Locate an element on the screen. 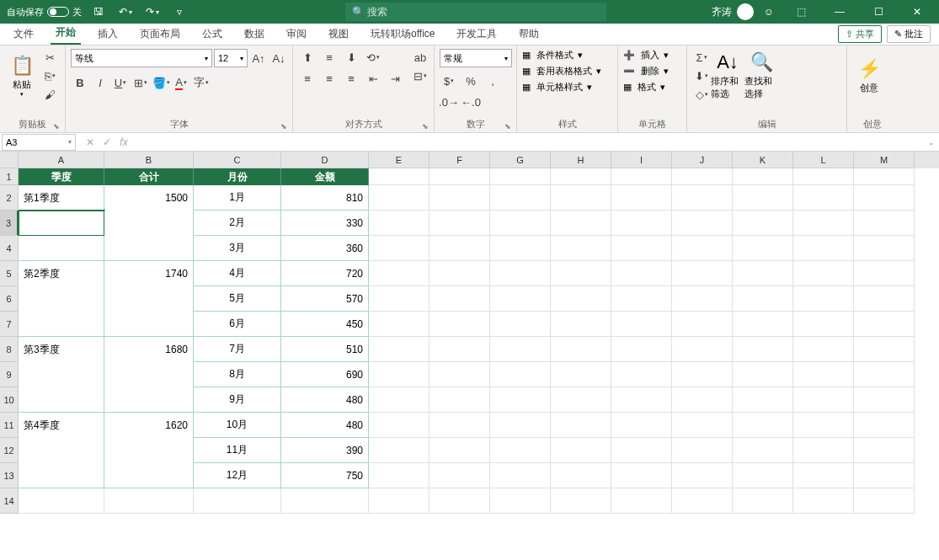 This screenshot has width=939, height=560. font-launcher: ⬊ is located at coordinates (284, 126).